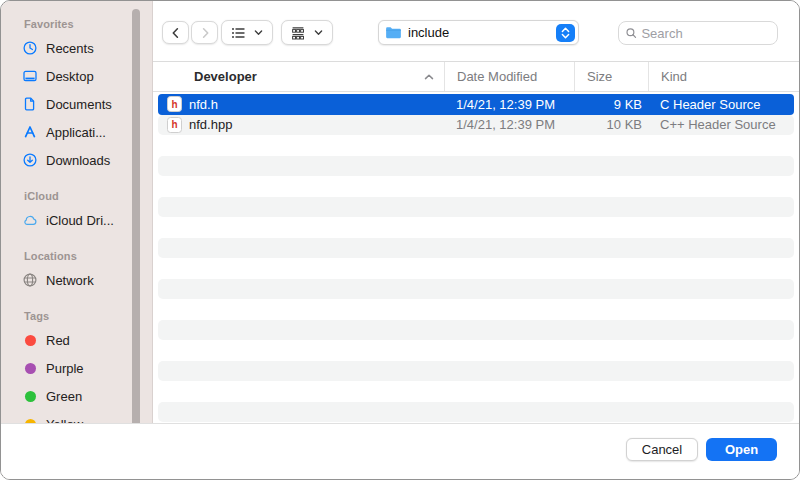 The image size is (800, 480). What do you see at coordinates (611, 76) in the screenshot?
I see `column-header-size: Size` at bounding box center [611, 76].